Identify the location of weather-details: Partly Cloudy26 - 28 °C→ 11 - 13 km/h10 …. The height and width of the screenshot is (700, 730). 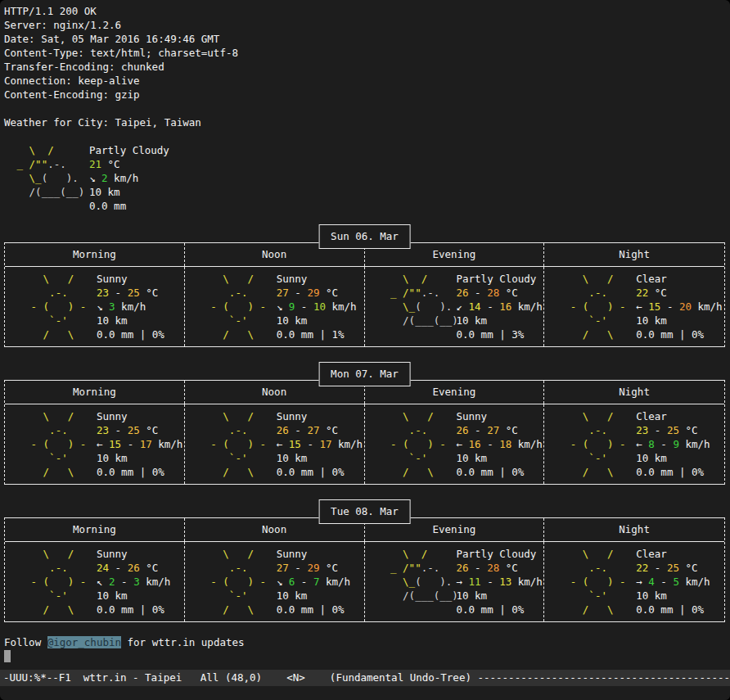
(501, 581).